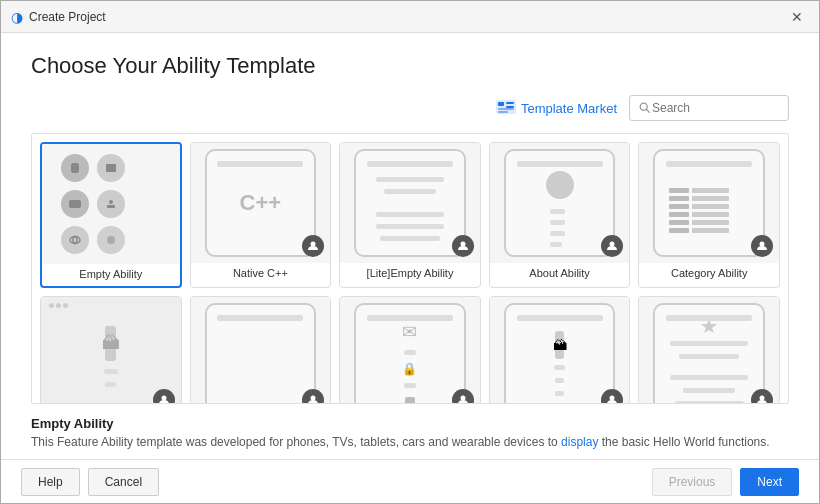 The height and width of the screenshot is (504, 820). Describe the element at coordinates (726, 482) in the screenshot. I see `footer-right: Previous Next` at that location.